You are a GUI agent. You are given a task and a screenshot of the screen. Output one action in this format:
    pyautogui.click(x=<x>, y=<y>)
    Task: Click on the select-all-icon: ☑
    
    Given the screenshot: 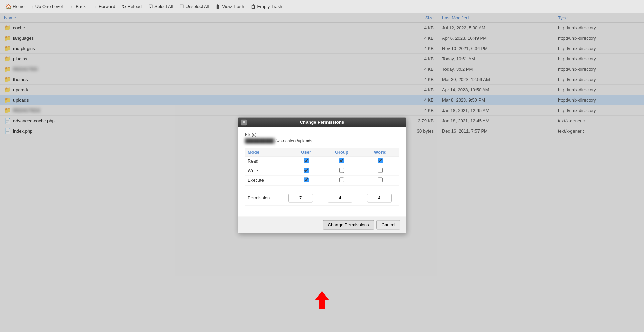 What is the action you would take?
    pyautogui.click(x=151, y=7)
    